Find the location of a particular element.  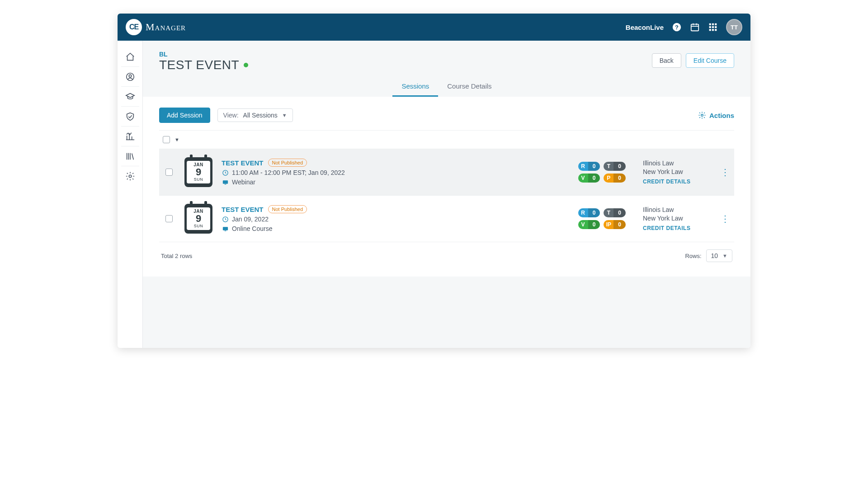

page-title: TEST EVENT is located at coordinates (203, 65).